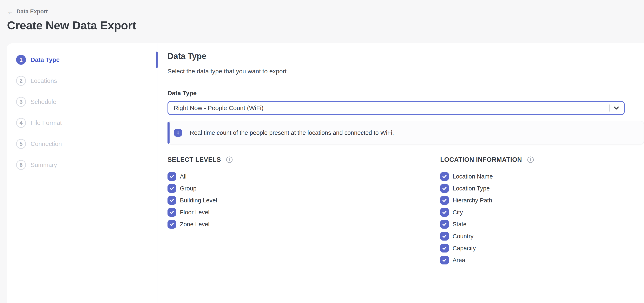 This screenshot has height=303, width=644. What do you see at coordinates (82, 81) in the screenshot?
I see `step-item-locations: 2 Locations` at bounding box center [82, 81].